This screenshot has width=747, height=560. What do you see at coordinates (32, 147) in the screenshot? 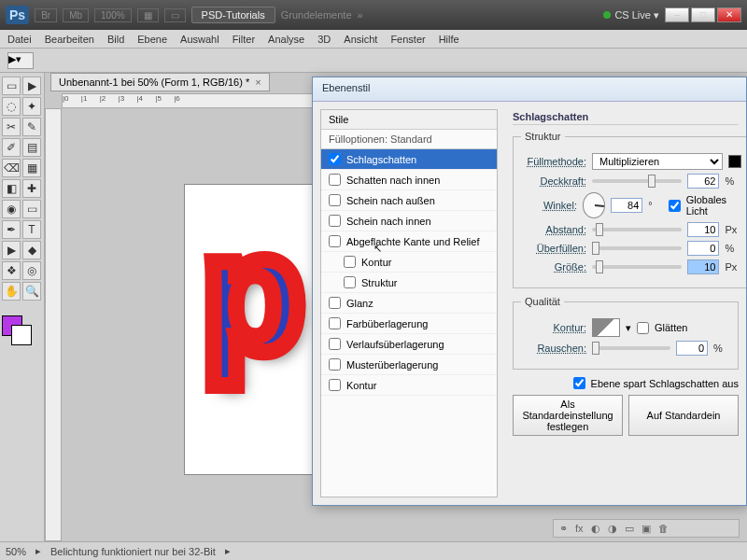
I see `tool-brush: ▤` at bounding box center [32, 147].